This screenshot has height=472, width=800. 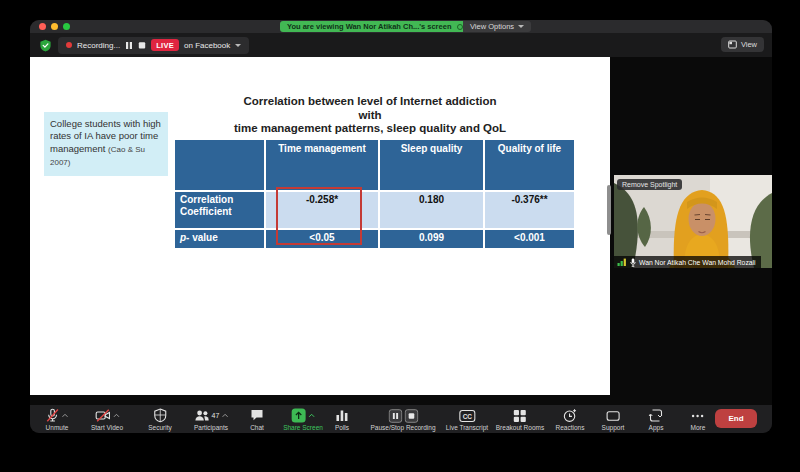 What do you see at coordinates (375, 194) in the screenshot?
I see `correlation-table: Time management Sleep quality Quality of…` at bounding box center [375, 194].